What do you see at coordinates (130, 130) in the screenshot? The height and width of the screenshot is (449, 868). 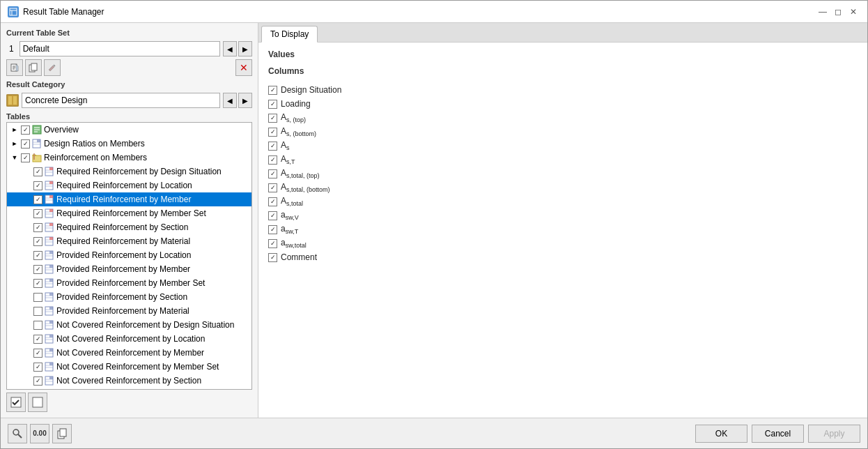 I see `tree-item-overview: ►Overview` at bounding box center [130, 130].